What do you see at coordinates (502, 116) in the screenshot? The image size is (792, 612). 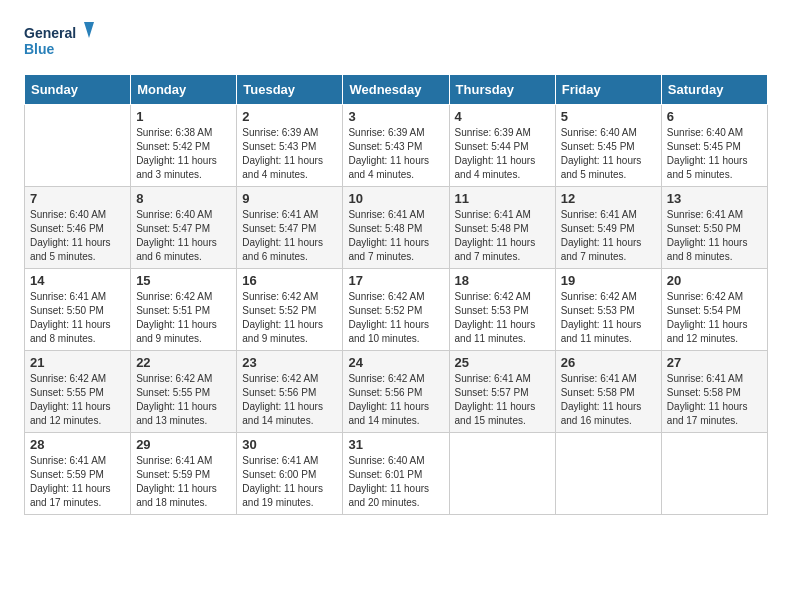 I see `day-number: 4` at bounding box center [502, 116].